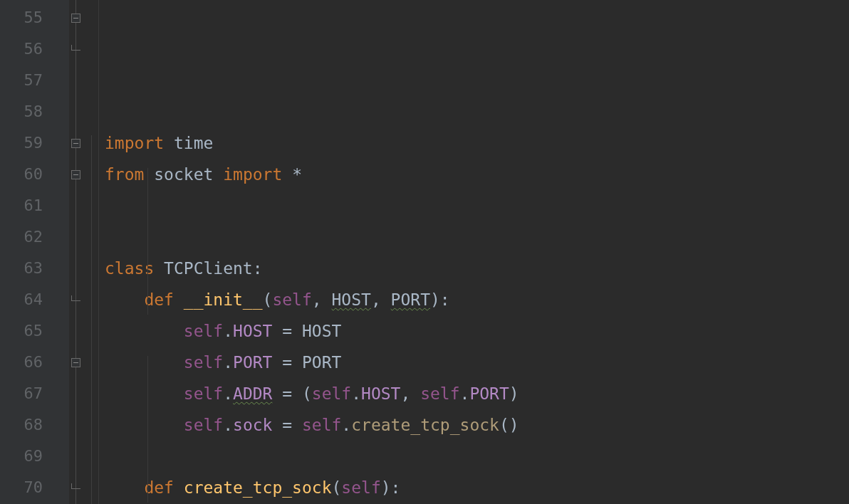 This screenshot has width=849, height=504. What do you see at coordinates (34, 174) in the screenshot?
I see `line-number: 60` at bounding box center [34, 174].